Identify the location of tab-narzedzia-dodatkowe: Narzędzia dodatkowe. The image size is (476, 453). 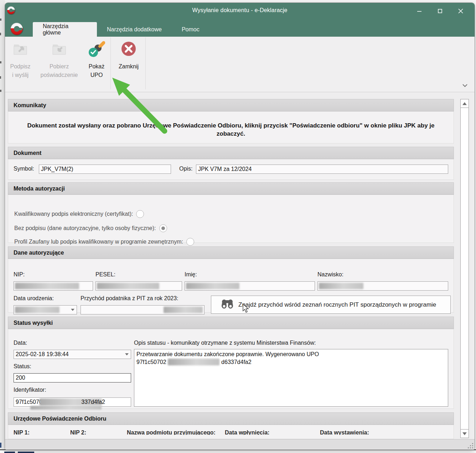
(134, 29).